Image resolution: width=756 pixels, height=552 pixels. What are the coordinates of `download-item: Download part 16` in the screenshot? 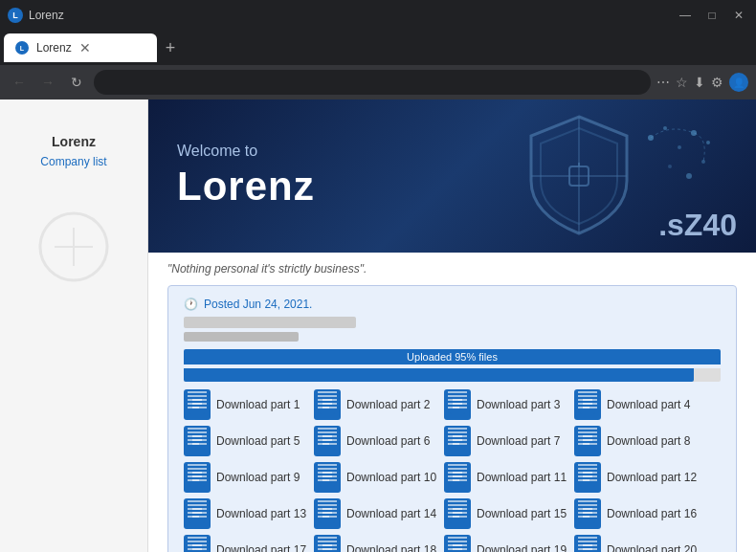 It's located at (636, 514).